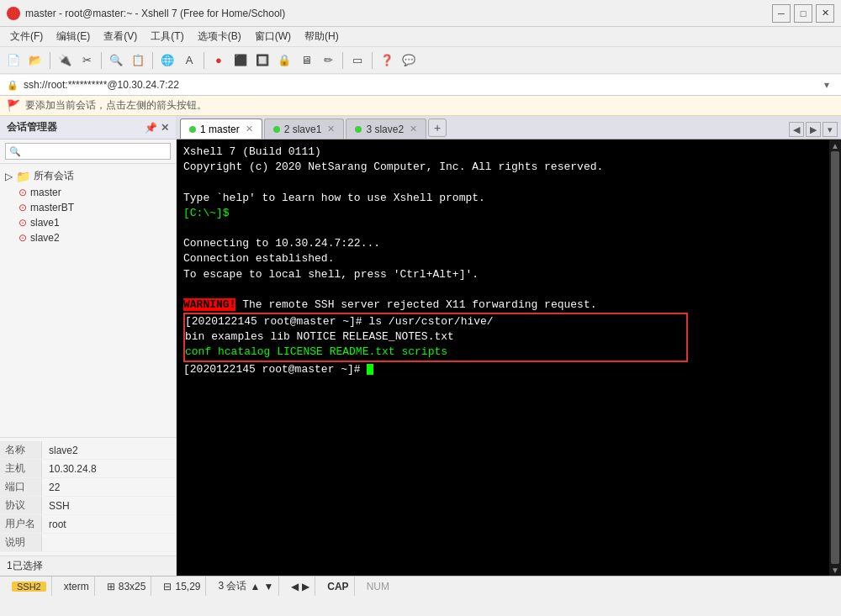 Image resolution: width=841 pixels, height=616 pixels. I want to click on ssh-indicator: SSH2, so click(29, 587).